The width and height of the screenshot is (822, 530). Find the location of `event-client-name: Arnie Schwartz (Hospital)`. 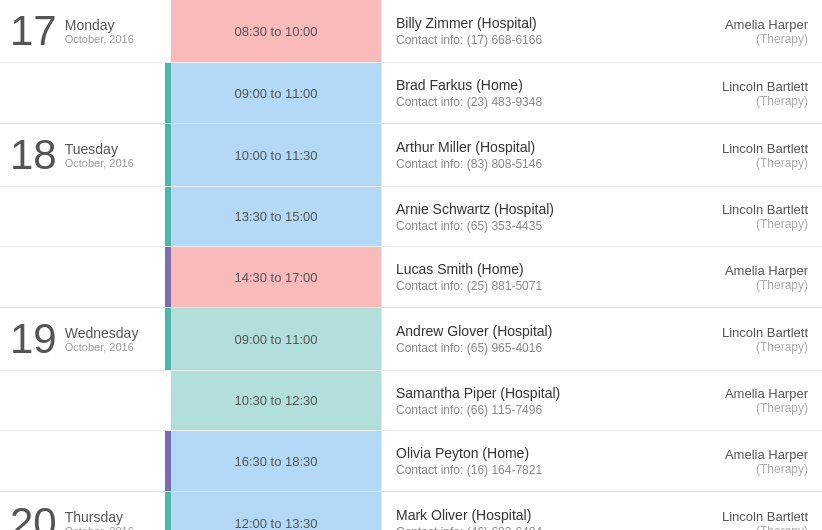

event-client-name: Arnie Schwartz (Hospital) is located at coordinates (517, 209).